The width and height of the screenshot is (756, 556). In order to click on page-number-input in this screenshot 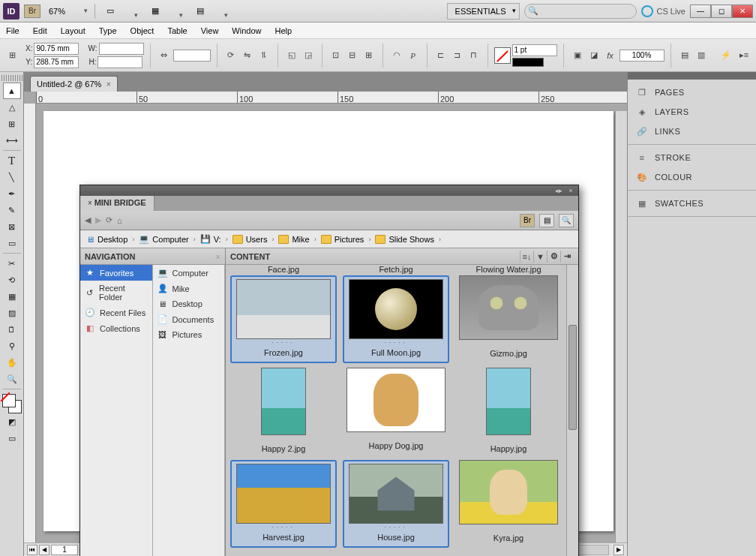, I will do `click(64, 550)`.